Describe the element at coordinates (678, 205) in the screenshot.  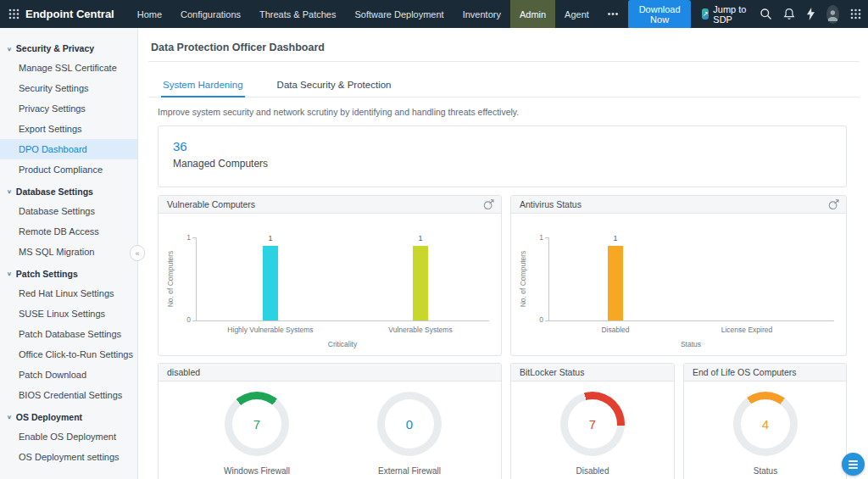
I see `card-header: Antivirus Status` at that location.